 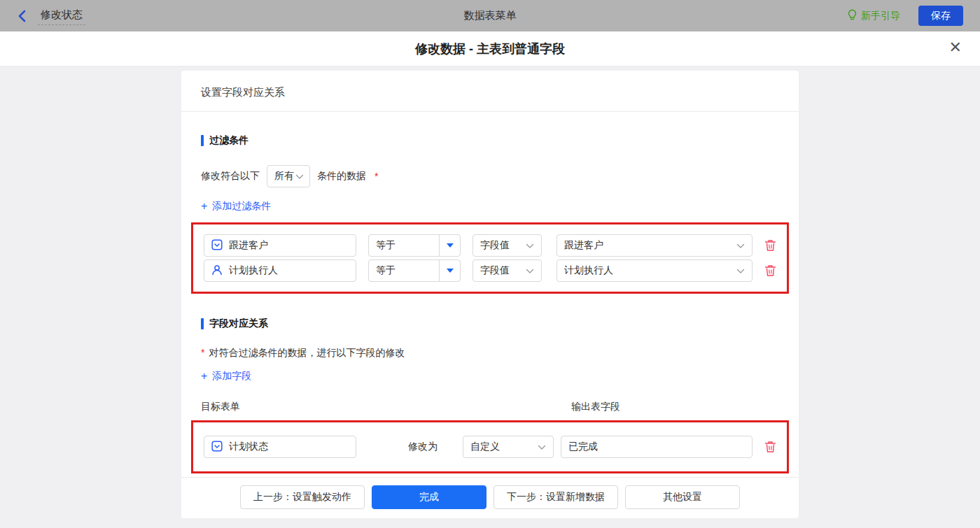 What do you see at coordinates (284, 176) in the screenshot?
I see `match-mode-value: 所有` at bounding box center [284, 176].